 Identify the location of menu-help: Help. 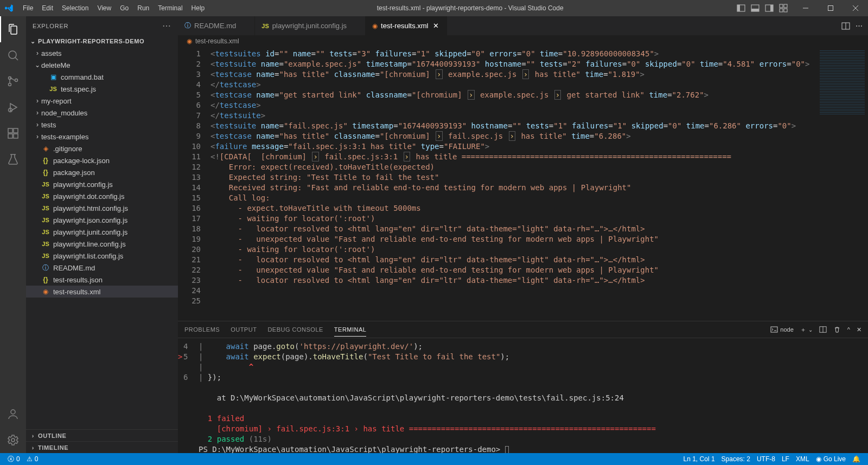
(199, 8).